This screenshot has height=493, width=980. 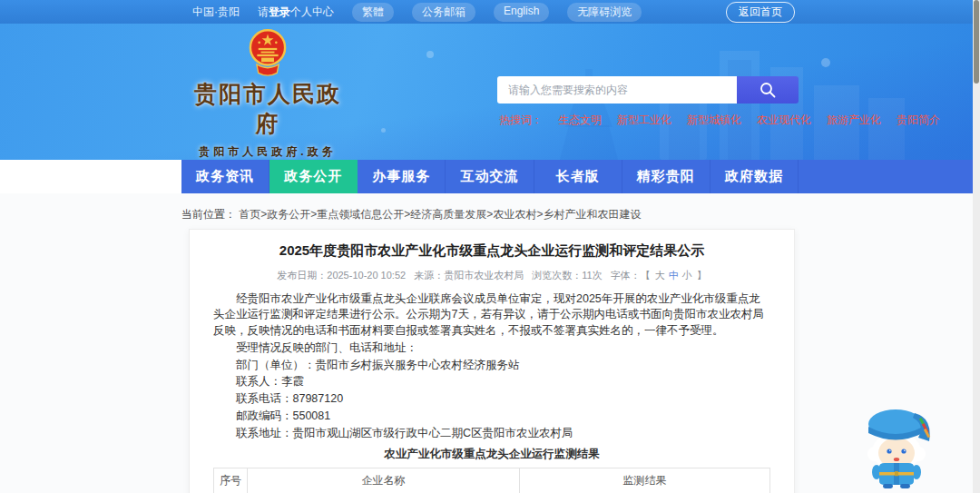 What do you see at coordinates (492, 454) in the screenshot?
I see `table-caption: 农业产业化市级重点龙头企业运行监测结果` at bounding box center [492, 454].